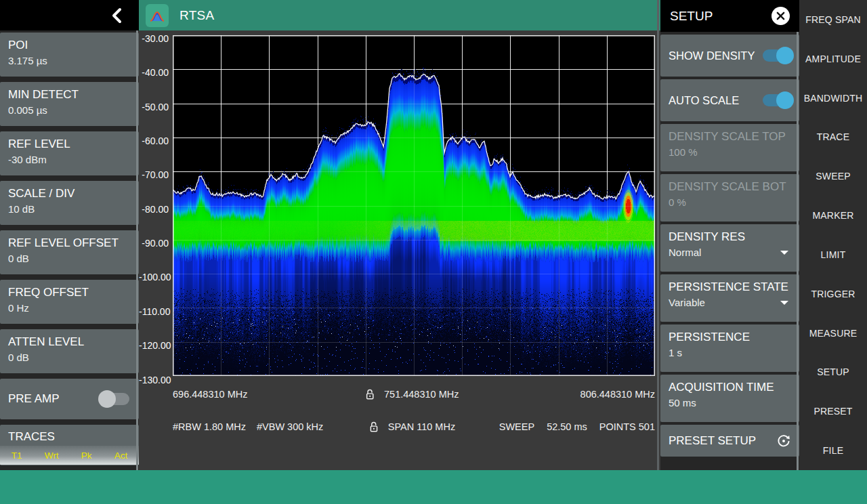 The height and width of the screenshot is (504, 867). Describe the element at coordinates (154, 209) in the screenshot. I see `y-axis-tick: -80.00` at that location.